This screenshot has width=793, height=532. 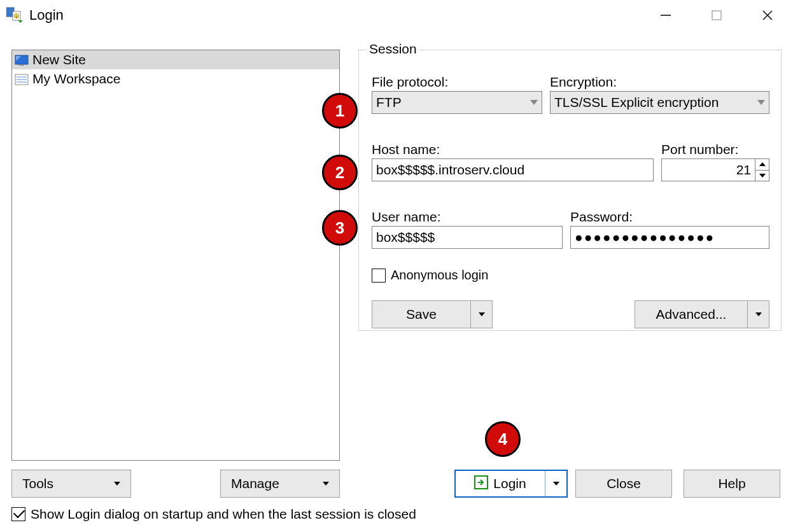 What do you see at coordinates (340, 111) in the screenshot?
I see `annotation-step-1: 1` at bounding box center [340, 111].